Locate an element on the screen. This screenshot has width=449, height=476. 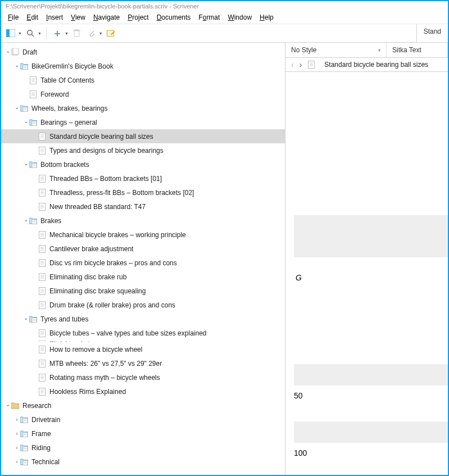
tree-item: Bicycle tubes – valve types and tube siz… is located at coordinates (143, 333).